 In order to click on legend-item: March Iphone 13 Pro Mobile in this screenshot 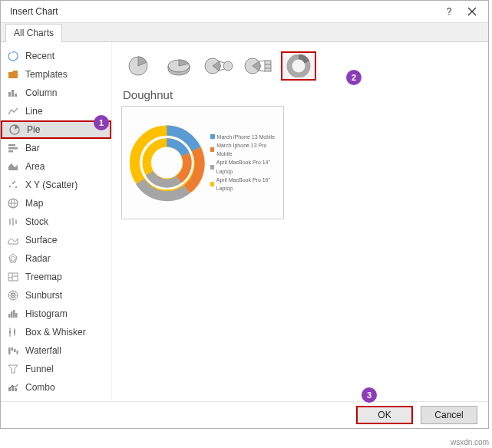, I will do `click(247, 150)`.